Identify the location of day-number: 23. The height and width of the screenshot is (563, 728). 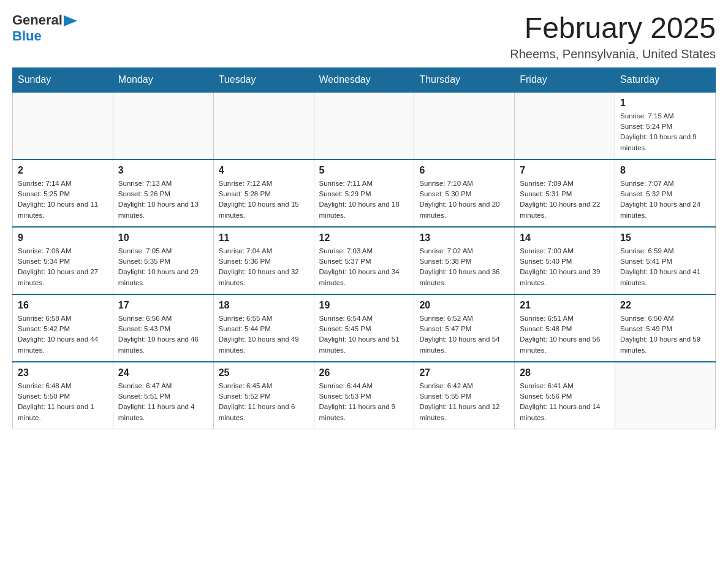
(63, 373).